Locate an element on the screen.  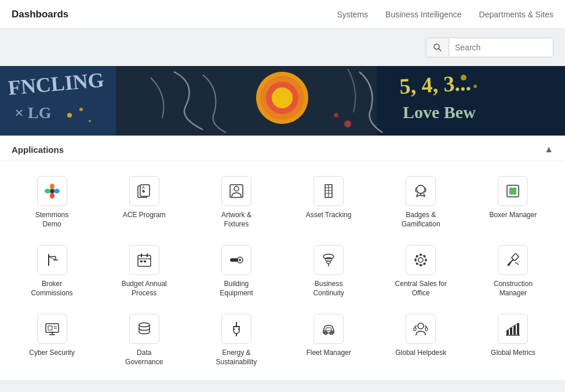
nav-title: Dashboards is located at coordinates (40, 14).